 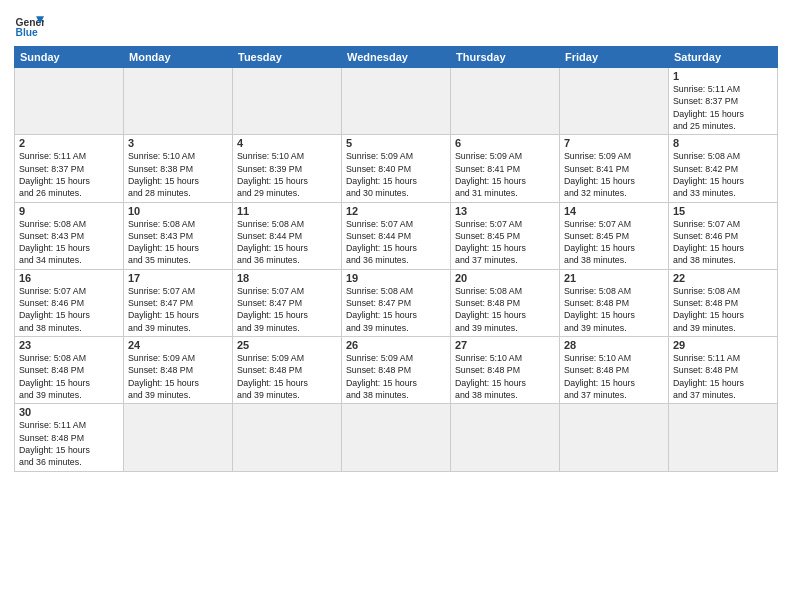 What do you see at coordinates (396, 302) in the screenshot?
I see `calendar-cell: 19Sunrise: 5:08 AM Sunset: 8:47 PM Dayli…` at bounding box center [396, 302].